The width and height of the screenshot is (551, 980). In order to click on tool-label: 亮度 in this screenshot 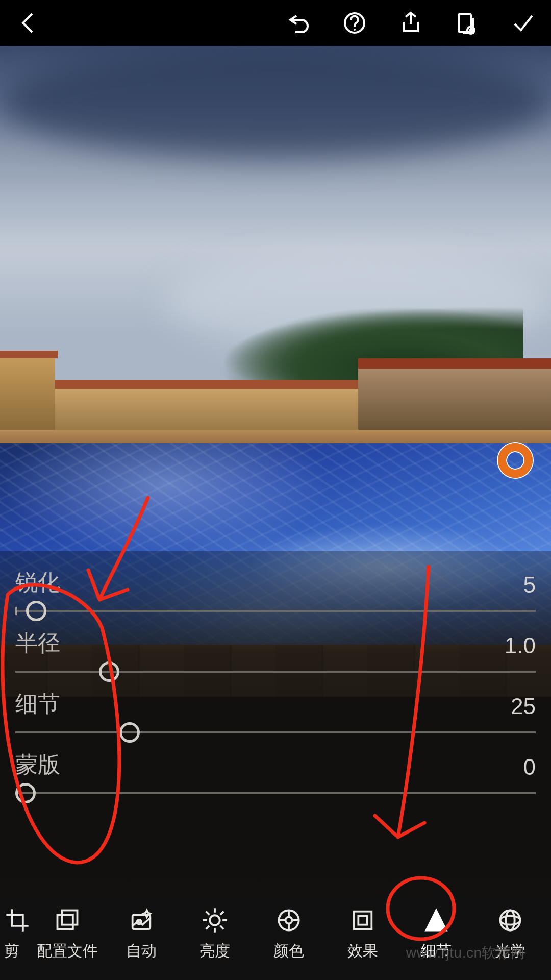, I will do `click(215, 951)`.